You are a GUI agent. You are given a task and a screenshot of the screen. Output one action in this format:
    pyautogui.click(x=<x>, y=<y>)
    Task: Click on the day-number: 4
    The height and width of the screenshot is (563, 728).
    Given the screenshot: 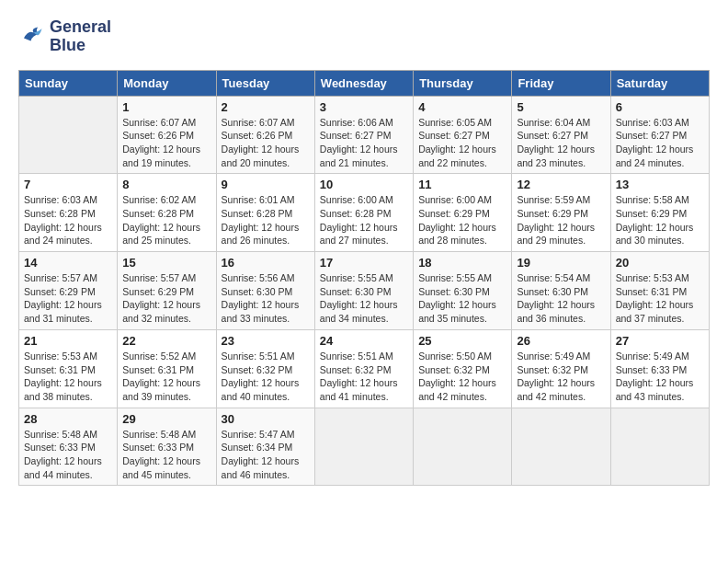 What is the action you would take?
    pyautogui.click(x=462, y=107)
    